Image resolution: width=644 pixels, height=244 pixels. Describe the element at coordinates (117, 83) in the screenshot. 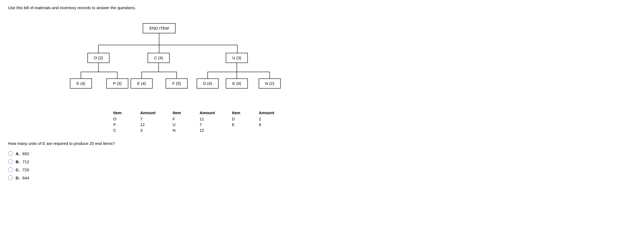

I see `svg-text: P (3)` at that location.